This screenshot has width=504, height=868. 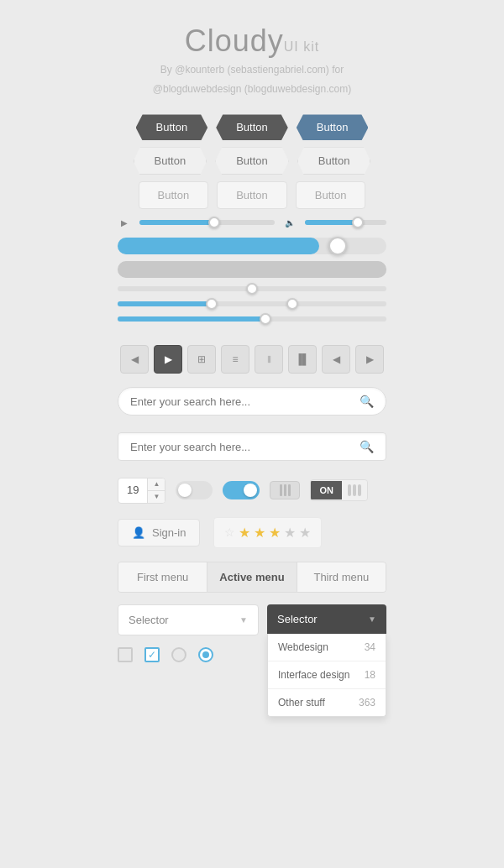 What do you see at coordinates (338, 246) in the screenshot?
I see `full-slider-blue-thumb` at bounding box center [338, 246].